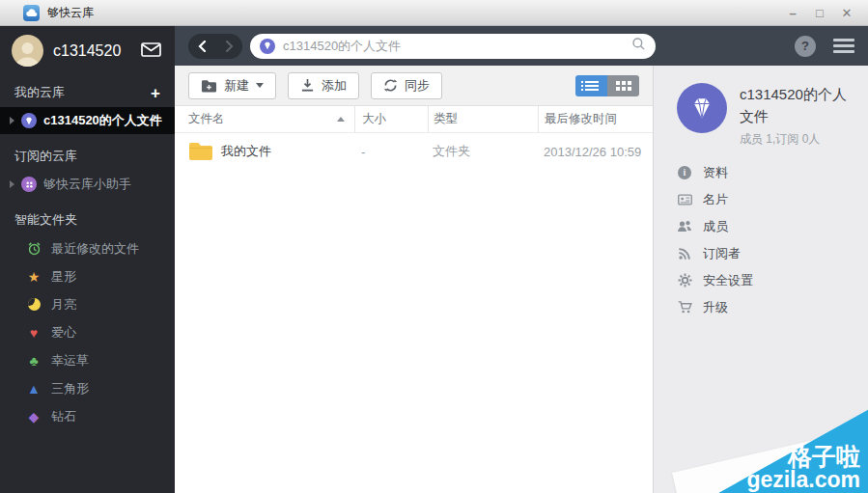  I want to click on smart-item-label: 钻石, so click(64, 417).